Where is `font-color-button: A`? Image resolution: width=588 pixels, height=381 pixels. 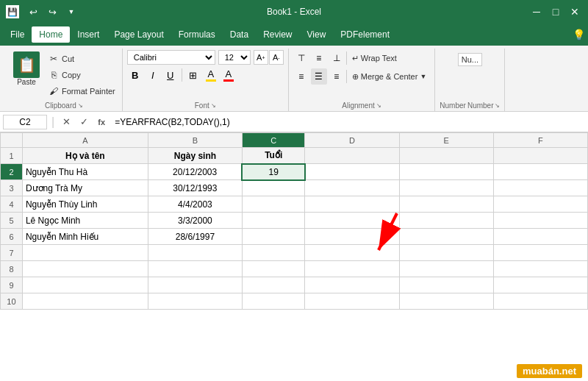 font-color-button: A is located at coordinates (229, 75).